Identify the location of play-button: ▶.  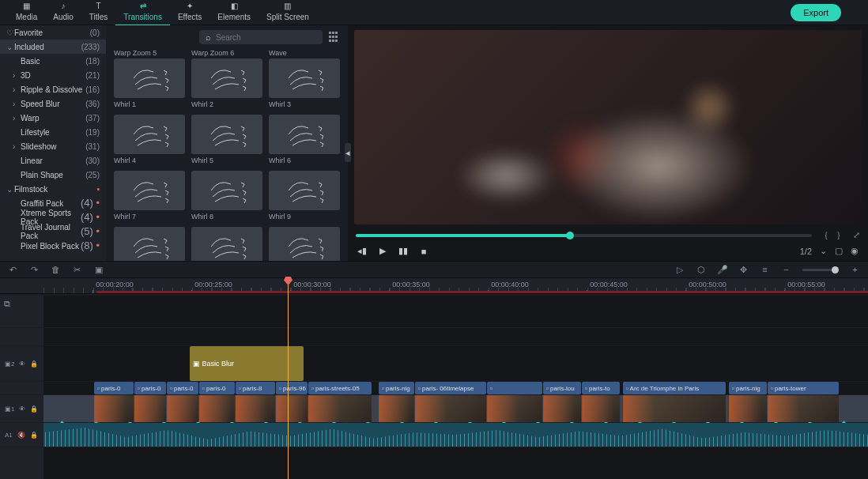
(383, 251).